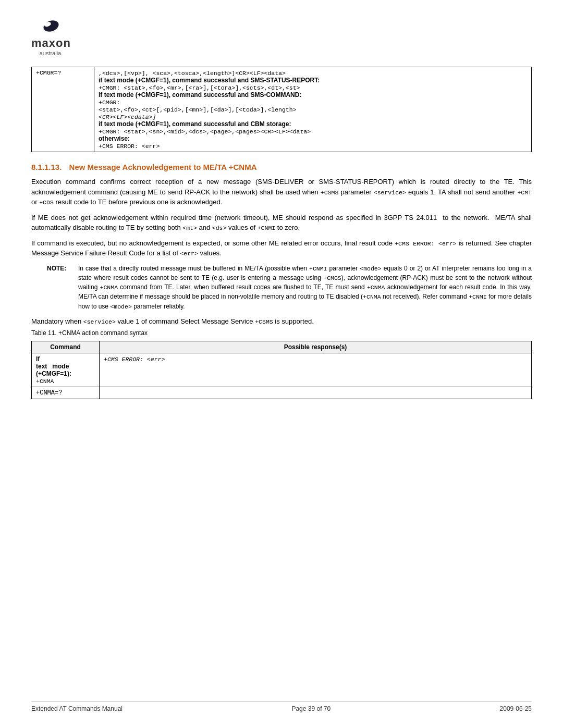 The height and width of the screenshot is (728, 563). I want to click on line-6: <stat>,<fo>,<ct>[,<pid>,[<mn>],[<da>],[<…, so click(198, 109).